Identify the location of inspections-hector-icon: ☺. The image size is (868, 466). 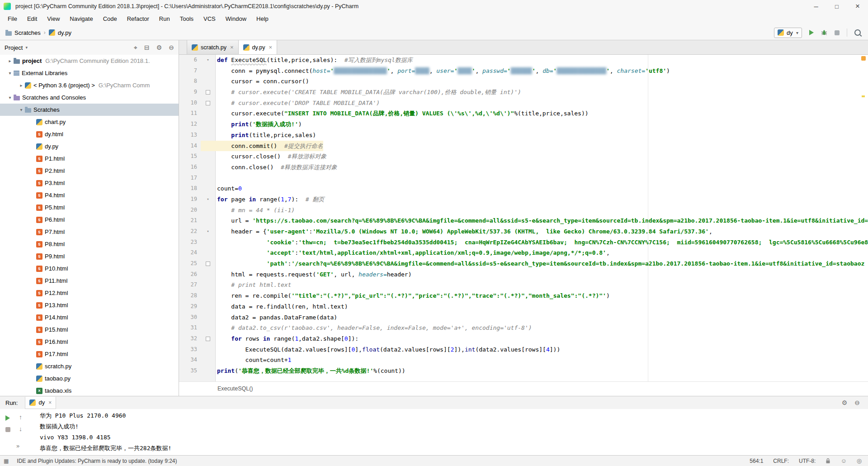
(844, 461).